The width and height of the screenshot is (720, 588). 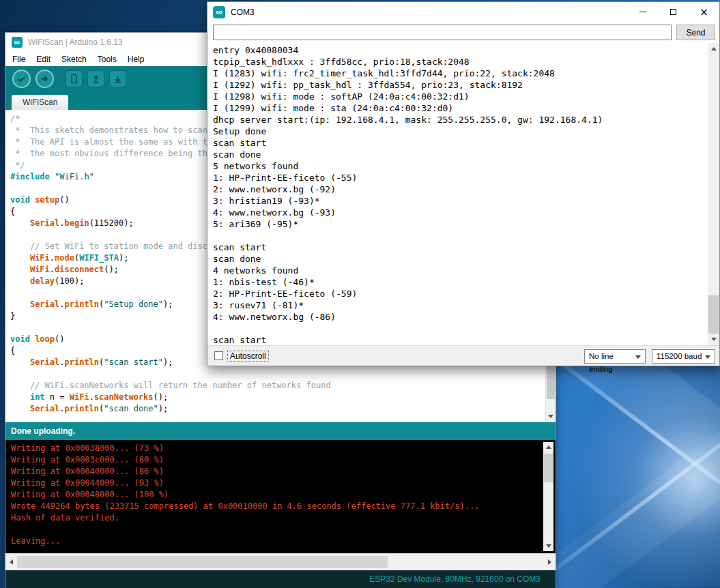 What do you see at coordinates (460, 282) in the screenshot?
I see `serial-line: 1: nbis-test (-46)*` at bounding box center [460, 282].